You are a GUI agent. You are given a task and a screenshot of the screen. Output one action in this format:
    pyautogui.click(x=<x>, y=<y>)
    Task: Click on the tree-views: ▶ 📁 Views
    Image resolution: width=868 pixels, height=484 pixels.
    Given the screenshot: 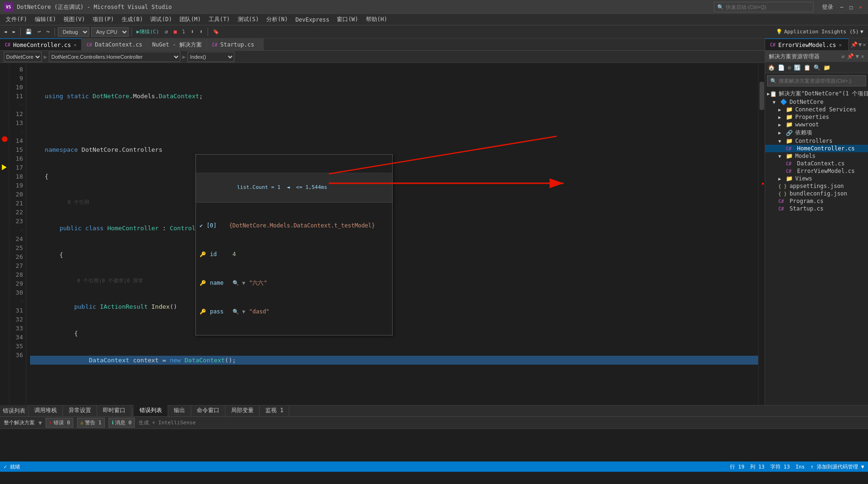 What is the action you would take?
    pyautogui.click(x=816, y=179)
    